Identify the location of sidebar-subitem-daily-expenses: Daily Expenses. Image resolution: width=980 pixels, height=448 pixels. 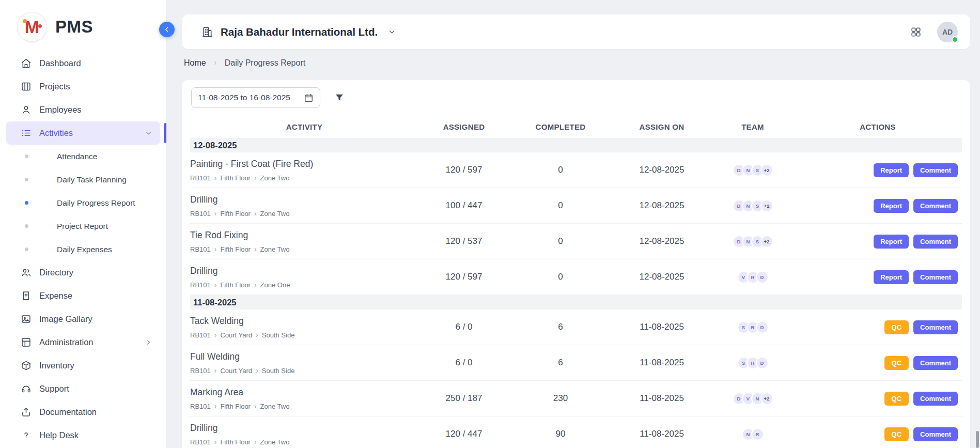
(83, 249).